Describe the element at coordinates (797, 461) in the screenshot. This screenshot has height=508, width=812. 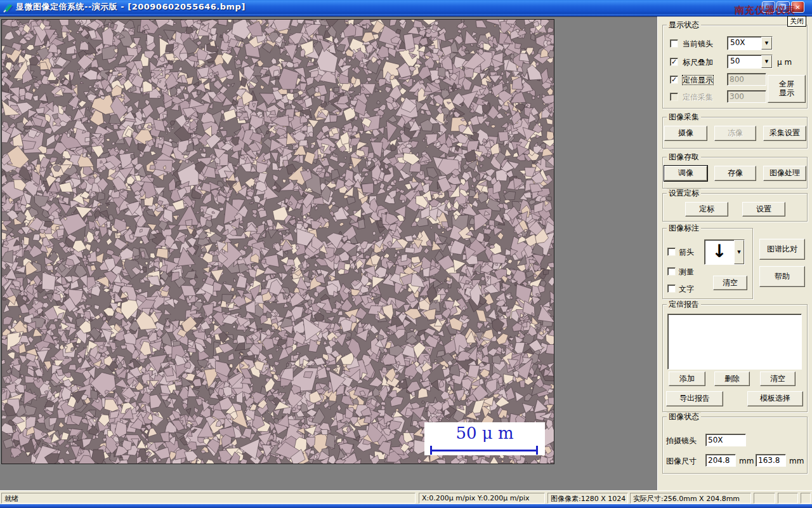
I see `label-height-unit: mm` at that location.